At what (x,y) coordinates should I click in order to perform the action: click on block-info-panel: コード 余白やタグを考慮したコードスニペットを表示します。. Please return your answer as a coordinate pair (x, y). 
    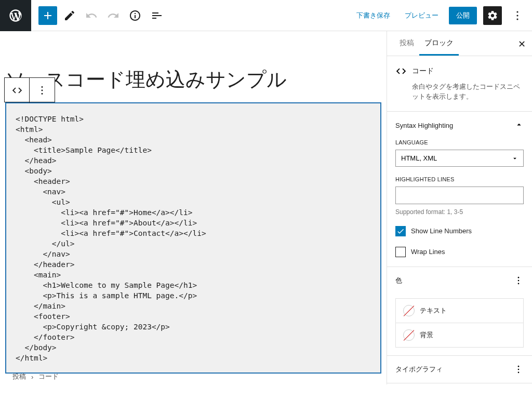
    Looking at the image, I should click on (459, 84).